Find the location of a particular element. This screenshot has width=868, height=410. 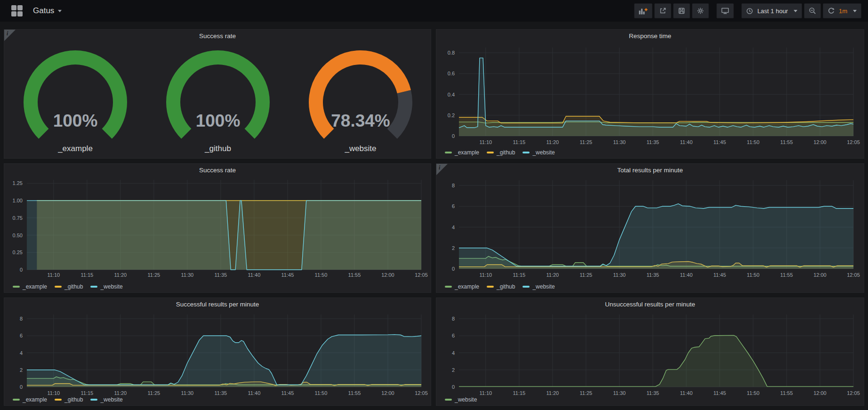

chart-legend: _example_github_website is located at coordinates (72, 400).